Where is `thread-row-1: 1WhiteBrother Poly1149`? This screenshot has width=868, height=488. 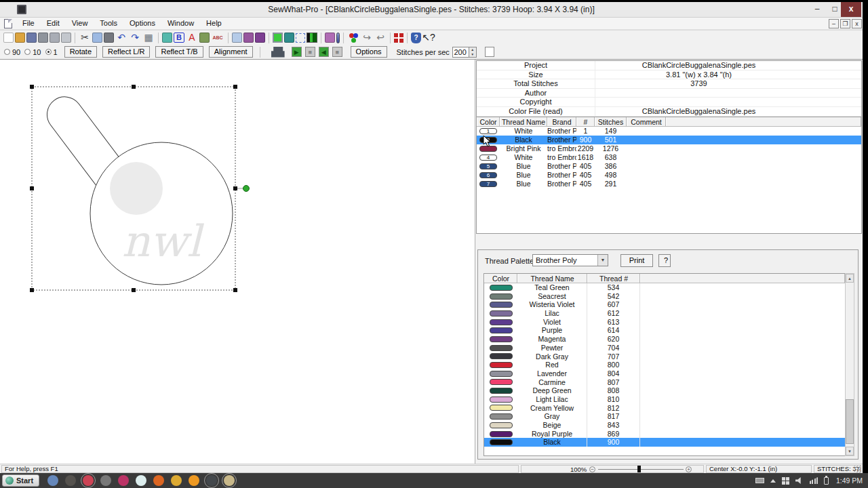
thread-row-1: 1WhiteBrother Poly1149 is located at coordinates (669, 131).